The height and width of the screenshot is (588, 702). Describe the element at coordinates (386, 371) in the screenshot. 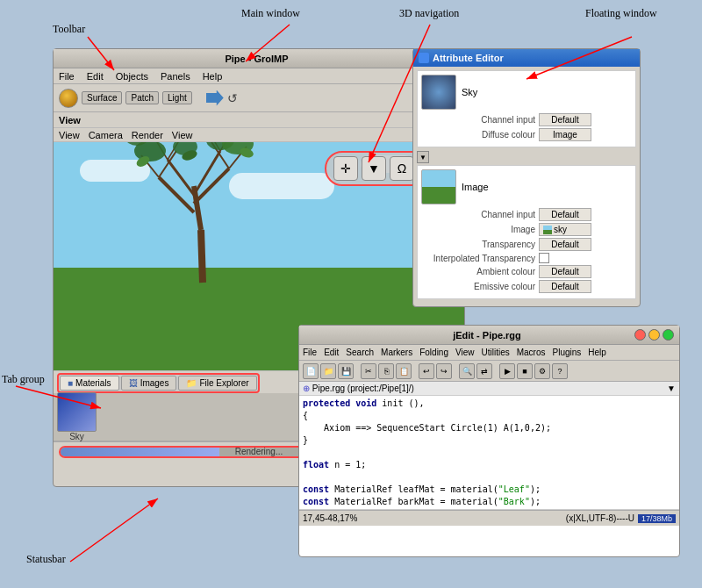

I see `jedit-copy-btn: ⎘` at that location.